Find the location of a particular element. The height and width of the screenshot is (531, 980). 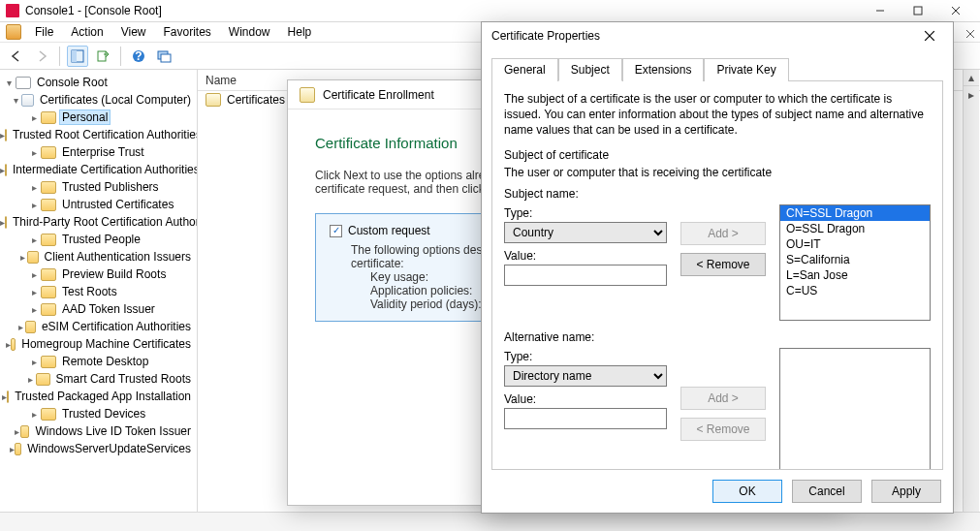

tree-item: ▸Trusted Packaged App Installation is located at coordinates (99, 396).